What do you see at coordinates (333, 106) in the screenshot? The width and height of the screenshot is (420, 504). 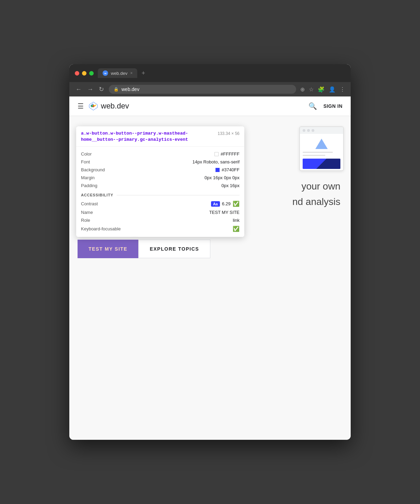 I see `sign-in-button: SIGN IN` at bounding box center [333, 106].